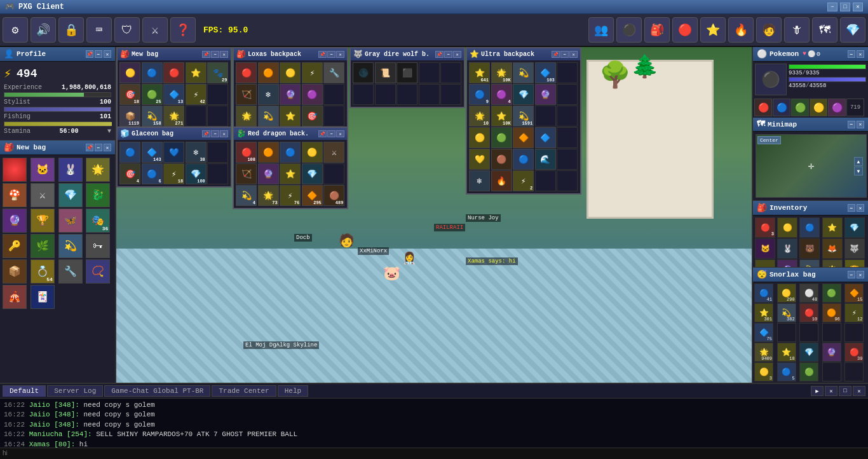  What do you see at coordinates (555, 55) in the screenshot?
I see `ultra-pin: 📌` at bounding box center [555, 55].